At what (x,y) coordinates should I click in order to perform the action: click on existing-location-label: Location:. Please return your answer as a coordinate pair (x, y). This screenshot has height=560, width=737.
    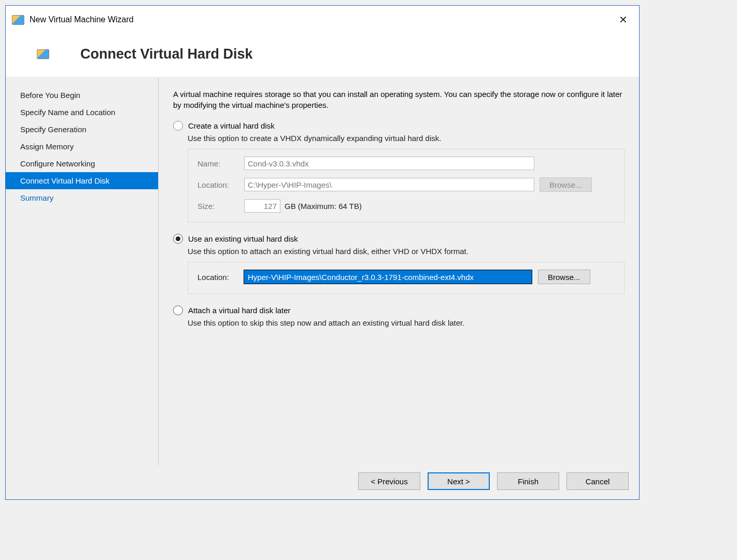
    Looking at the image, I should click on (221, 277).